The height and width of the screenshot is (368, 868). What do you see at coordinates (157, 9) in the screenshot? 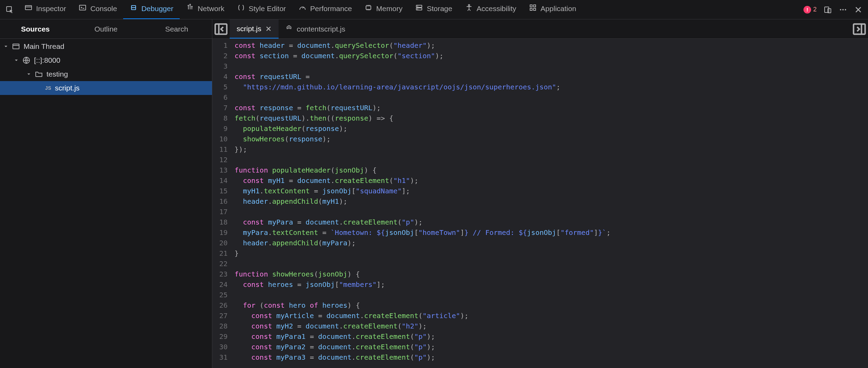
I see `tab-label: Debugger` at bounding box center [157, 9].